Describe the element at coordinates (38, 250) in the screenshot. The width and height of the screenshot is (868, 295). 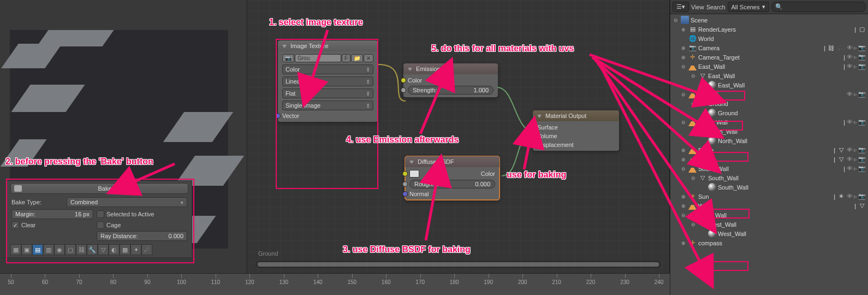
I see `render-layers-tab-icon: ▤` at that location.